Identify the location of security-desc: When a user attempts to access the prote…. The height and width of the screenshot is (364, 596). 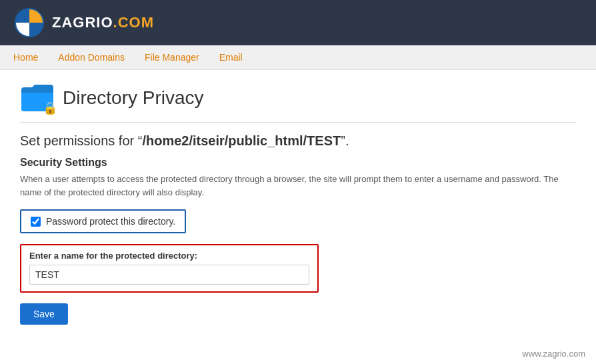
(298, 185).